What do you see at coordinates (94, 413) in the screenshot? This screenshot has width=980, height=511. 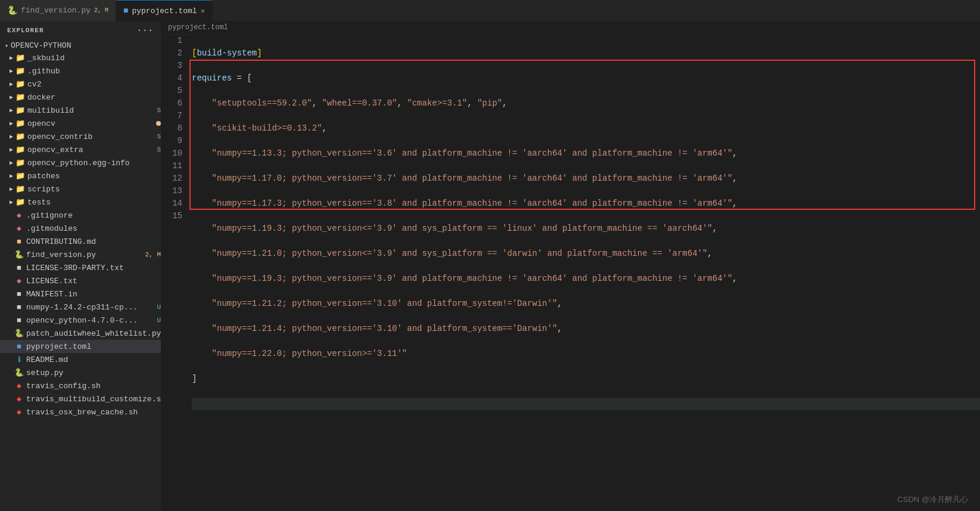 I see `item-travis-osx-label: travis_osx_brew_cache.sh` at bounding box center [94, 413].